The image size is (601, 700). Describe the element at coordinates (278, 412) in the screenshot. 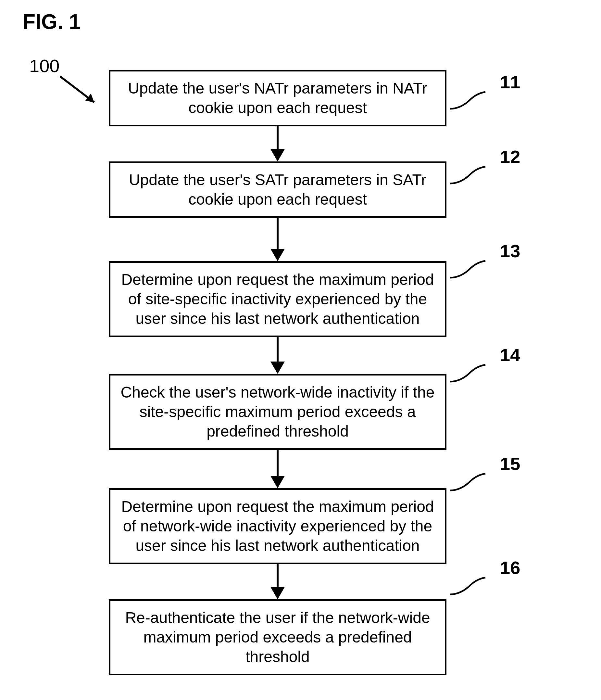

I see `step-text: Check the user's network-wide inactivity…` at that location.